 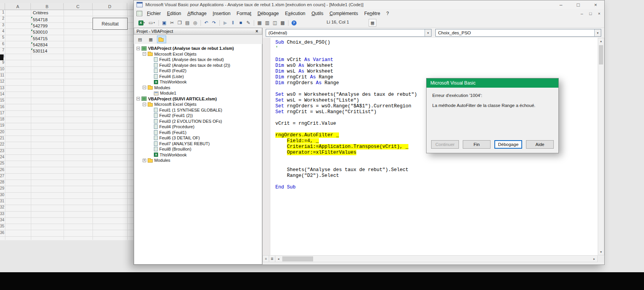 What do you see at coordinates (369, 5) in the screenshot?
I see `vbe-titlebar: Microsoft Visual Basic pour Applications…` at bounding box center [369, 5].